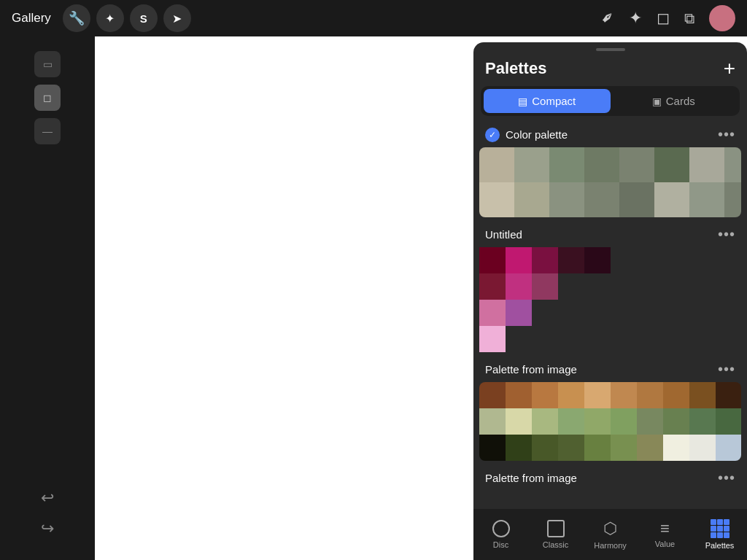  I want to click on panel-title: Palettes, so click(516, 69).